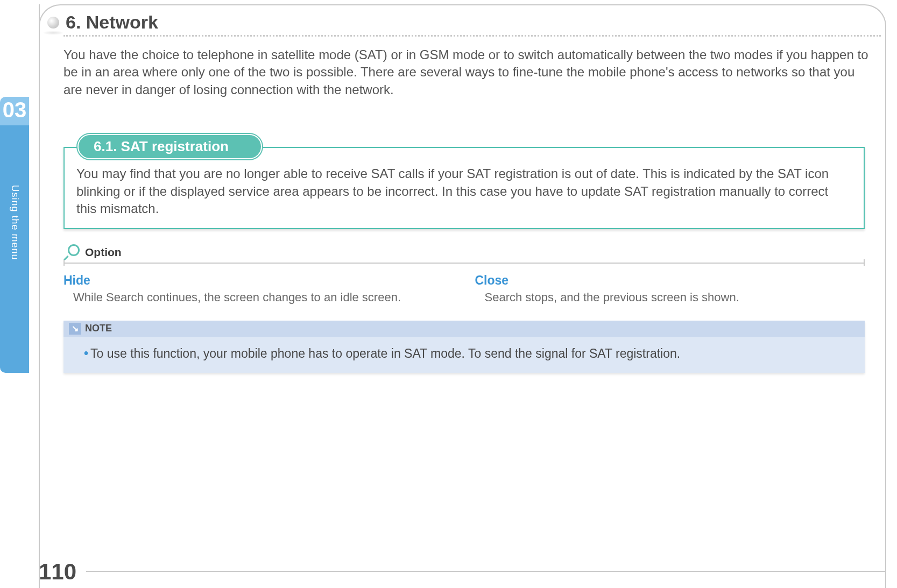 This screenshot has height=588, width=897. What do you see at coordinates (258, 281) in the screenshot?
I see `option-name: Hide` at bounding box center [258, 281].